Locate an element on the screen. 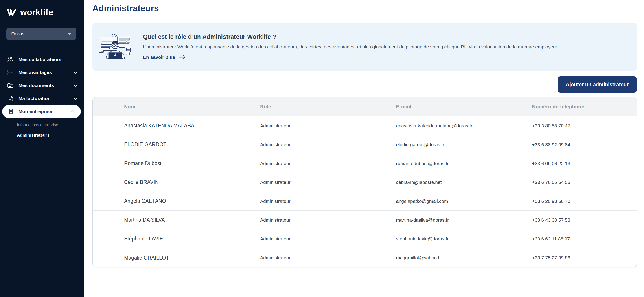 This screenshot has width=644, height=297. actions-row: Ajouter un administrateur is located at coordinates (364, 84).